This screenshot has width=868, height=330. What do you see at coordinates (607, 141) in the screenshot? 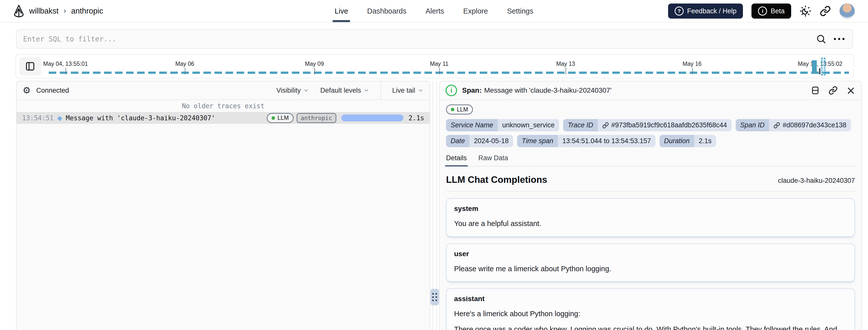
I see `attr-value: 13:54:51.044 to 13:54:53.157` at bounding box center [607, 141].